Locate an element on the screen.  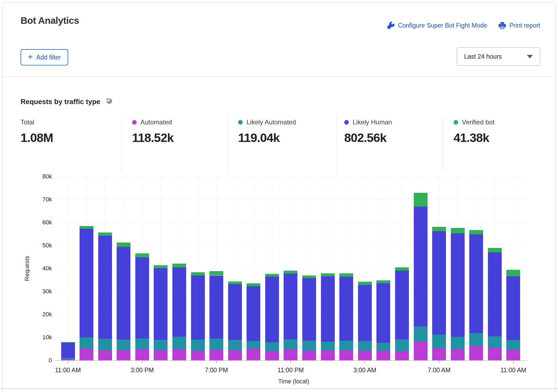
stat-likely-human: Likely Human 802.56k is located at coordinates (368, 131).